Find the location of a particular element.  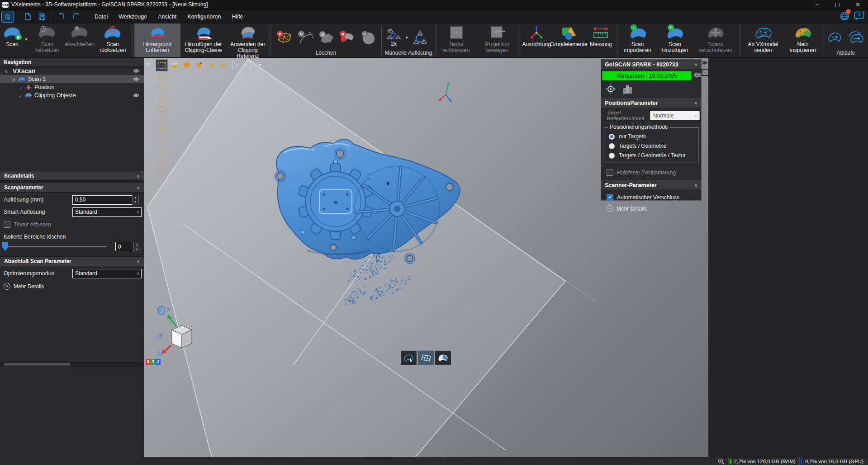

resolution-reset-button is located at coordinates (420, 38).